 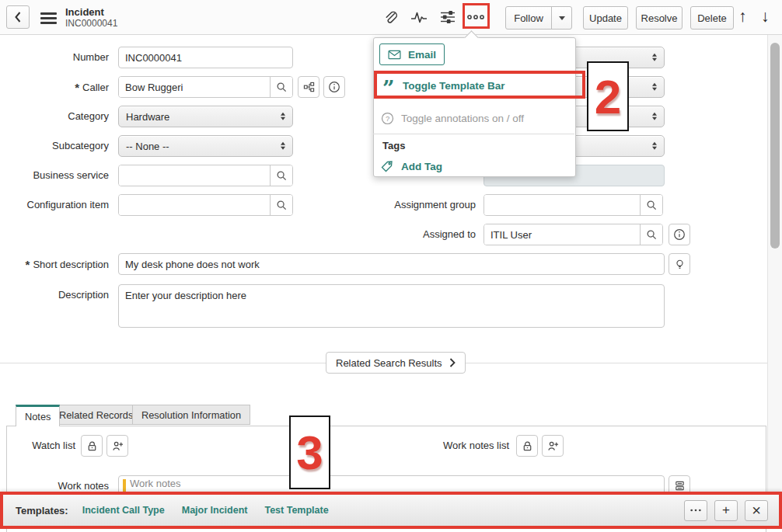 What do you see at coordinates (562, 205) in the screenshot?
I see `assignment-group-input` at bounding box center [562, 205].